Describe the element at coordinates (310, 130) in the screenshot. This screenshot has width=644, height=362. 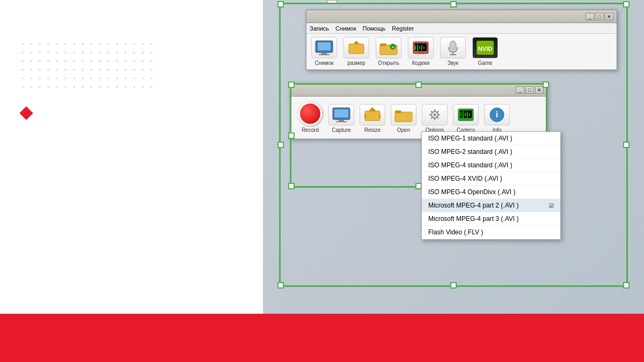
I see `record-label: Record` at that location.